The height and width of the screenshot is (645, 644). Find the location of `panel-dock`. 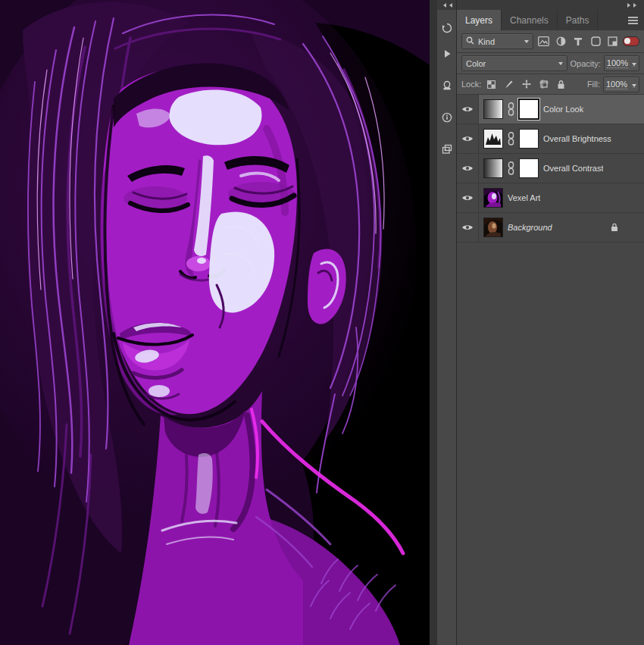

panel-dock is located at coordinates (447, 323).